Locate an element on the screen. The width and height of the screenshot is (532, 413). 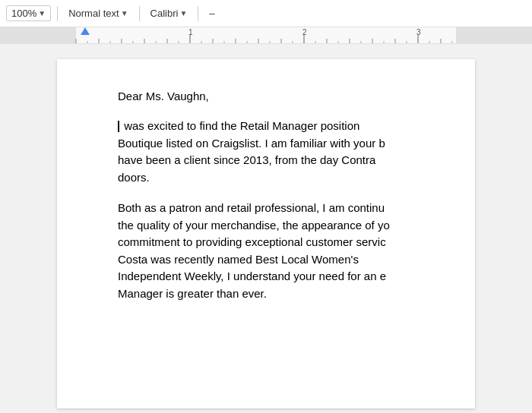
minus-label: – is located at coordinates (211, 14).